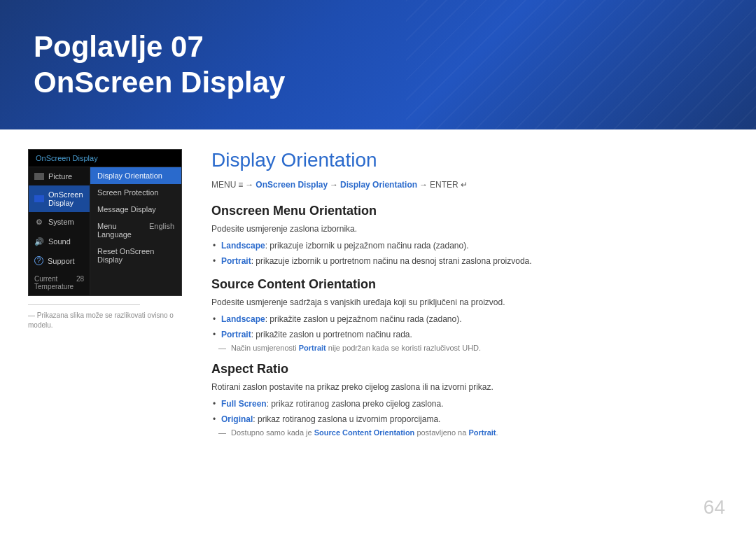  What do you see at coordinates (136, 176) in the screenshot?
I see `menu-item-display-orientation: Display Orientation` at bounding box center [136, 176].